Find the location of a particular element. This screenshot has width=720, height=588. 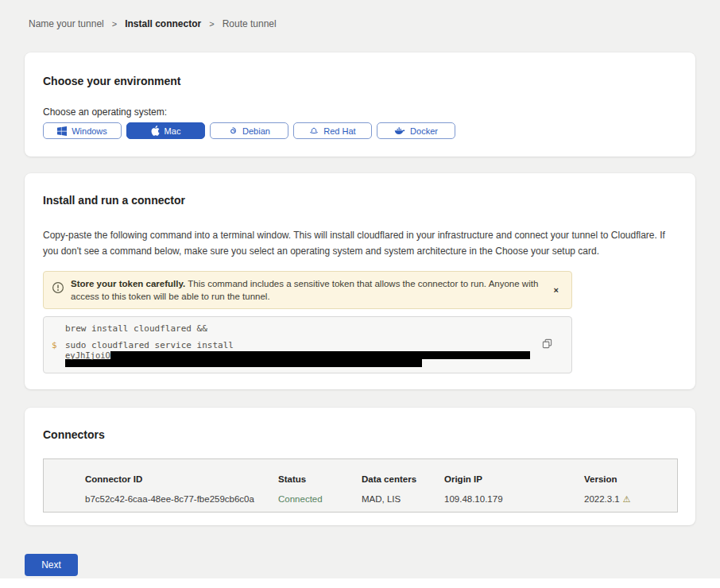

install-command-codeblock: brew install cloudflared && $ sudo cloud… is located at coordinates (308, 345).